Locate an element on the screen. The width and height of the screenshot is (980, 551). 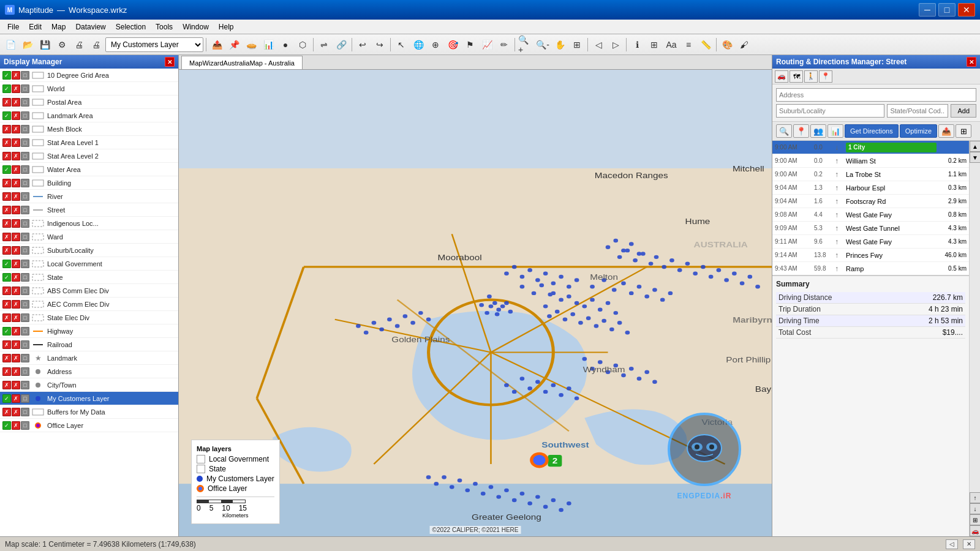
layer-toggle-postal-area: ✗ is located at coordinates (7, 102).